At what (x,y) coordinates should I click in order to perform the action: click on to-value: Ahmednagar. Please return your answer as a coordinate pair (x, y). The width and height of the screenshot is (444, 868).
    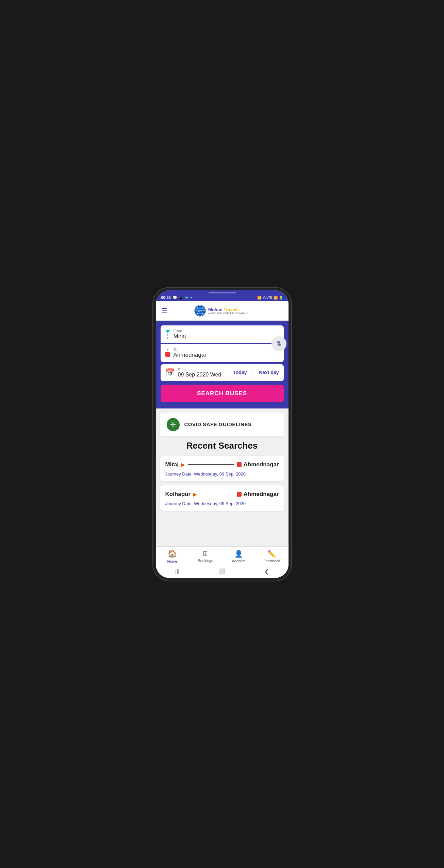
    Looking at the image, I should click on (190, 355).